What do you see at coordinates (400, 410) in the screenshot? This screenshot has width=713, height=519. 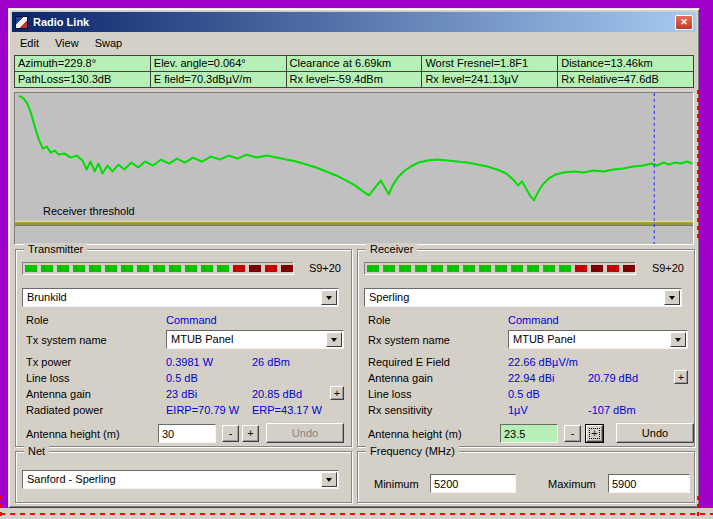 I see `rx-sensitivity-label: Rx sensitivity` at bounding box center [400, 410].